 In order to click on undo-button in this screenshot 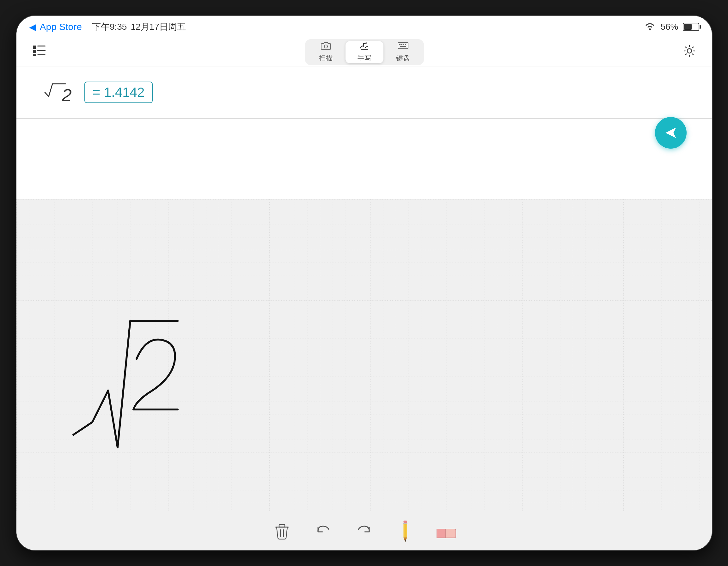, I will do `click(323, 531)`.